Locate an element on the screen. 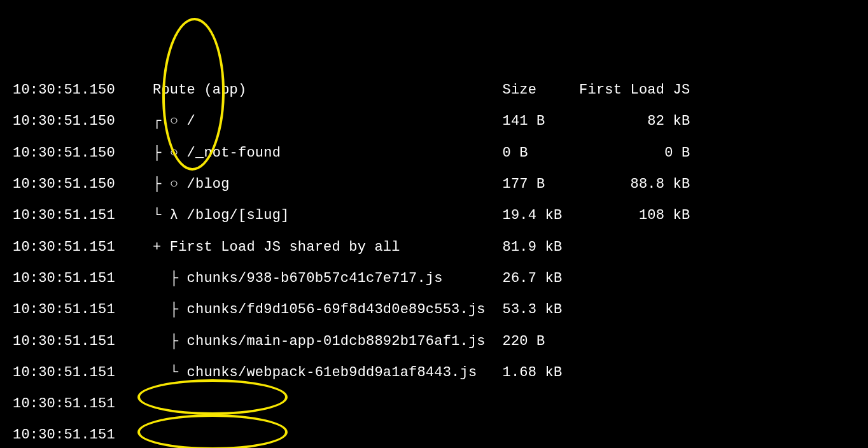 This screenshot has width=868, height=448. log-content: ├ ○ /blog 177 B 88.8 kB is located at coordinates (504, 185).